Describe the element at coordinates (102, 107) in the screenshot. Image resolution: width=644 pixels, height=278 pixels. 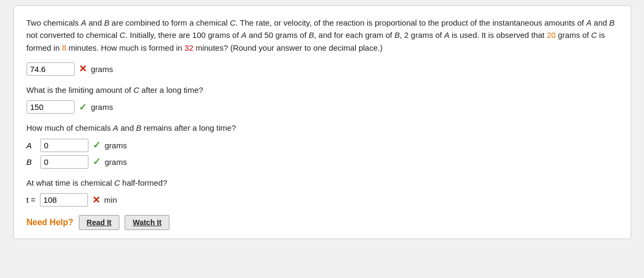
I see `q2-unit: grams` at that location.